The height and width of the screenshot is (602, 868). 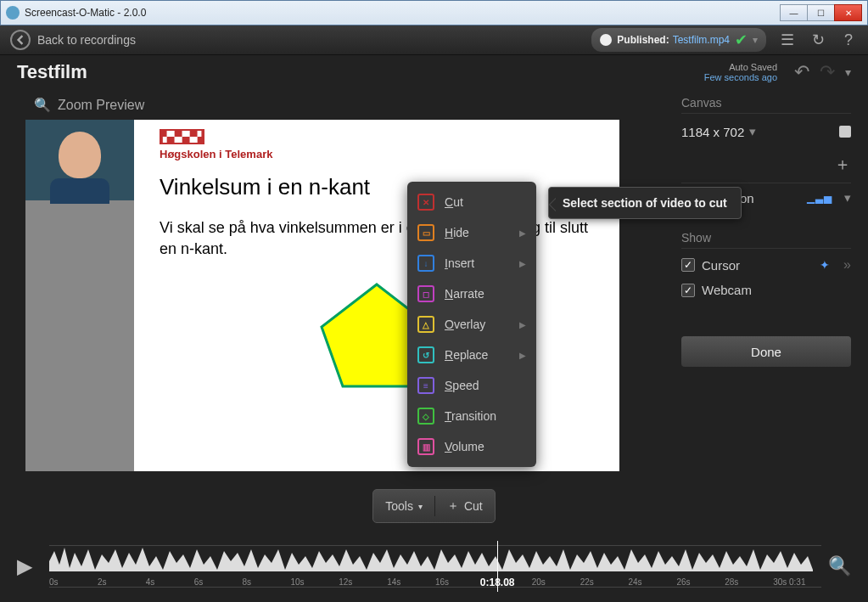 I want to click on timeline-zoom-icon: 🔍, so click(x=840, y=566).